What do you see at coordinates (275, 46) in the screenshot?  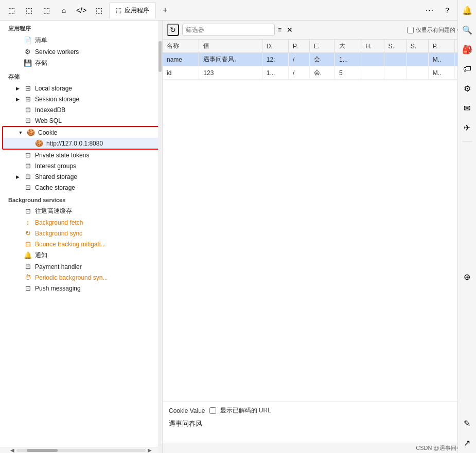 I see `col-header-d: D.` at bounding box center [275, 46].